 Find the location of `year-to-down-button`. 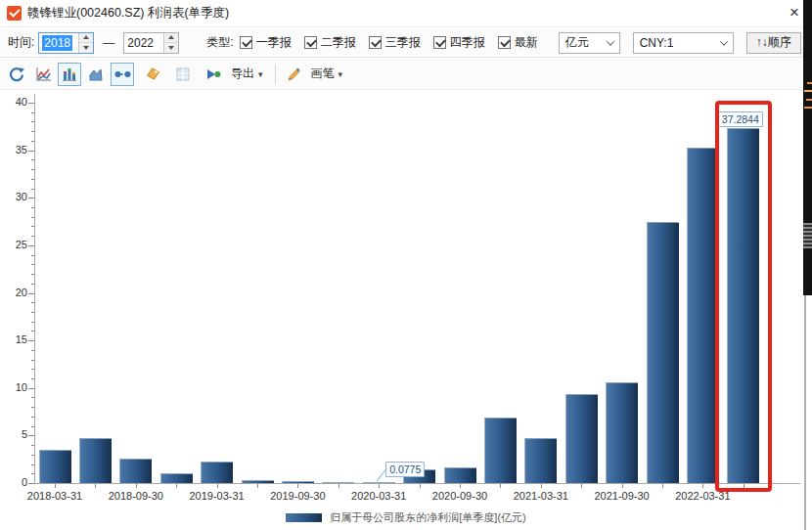

year-to-down-button is located at coordinates (171, 48).